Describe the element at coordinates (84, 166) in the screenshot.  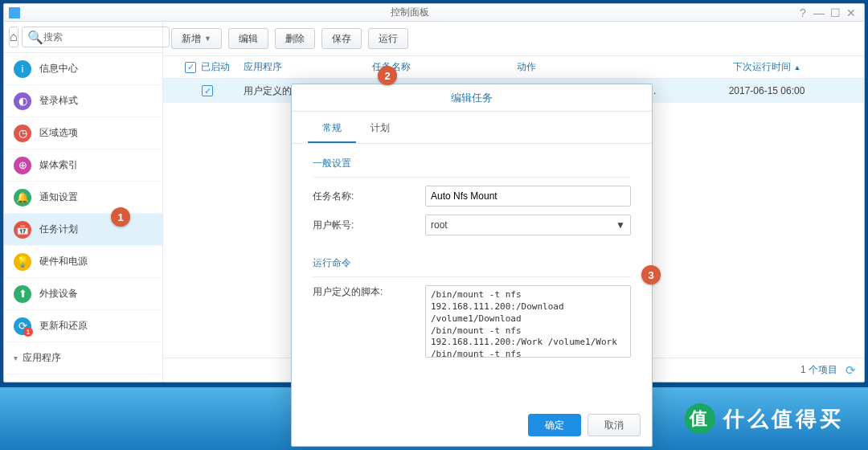
I see `sidebar-item-3: ⊕媒体索引` at that location.